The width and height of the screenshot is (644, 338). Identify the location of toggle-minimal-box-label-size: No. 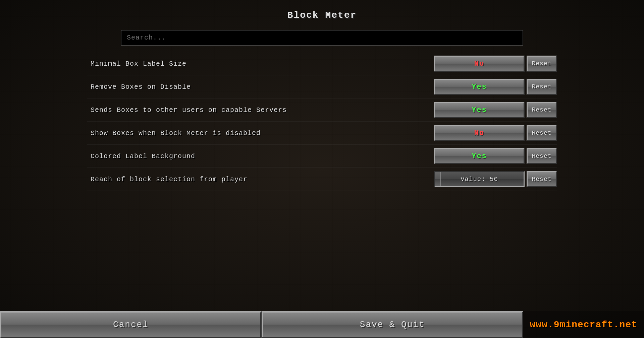
(479, 64).